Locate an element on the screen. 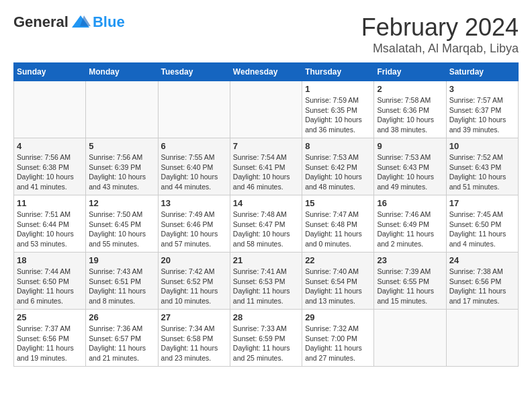  day-info: Sunrise: 7:39 AM Sunset: 6:55 PM Dayligh… is located at coordinates (410, 286).